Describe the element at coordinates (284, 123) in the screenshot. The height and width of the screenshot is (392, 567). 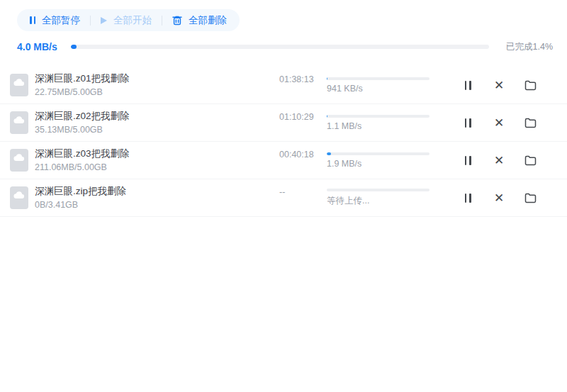
I see `transfer-row: 深渊巨眼.z02把我删除 35.13MB/5.00GB 01:10:29 1.1…` at that location.